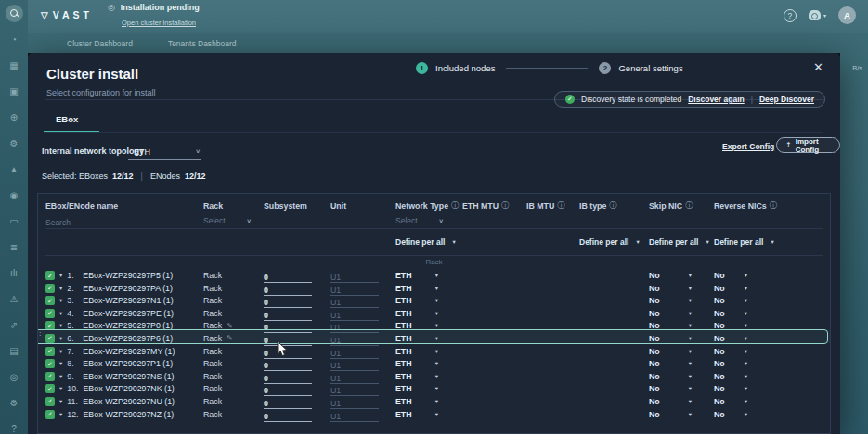 Image resolution: width=868 pixels, height=434 pixels. Describe the element at coordinates (159, 22) in the screenshot. I see `open-cluster-installation-link: Open cluster installation` at that location.